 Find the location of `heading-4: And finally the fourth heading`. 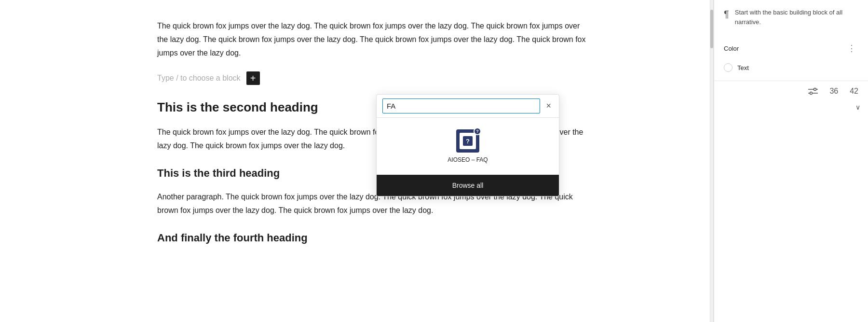

heading-4: And finally the fourth heading is located at coordinates (374, 238).